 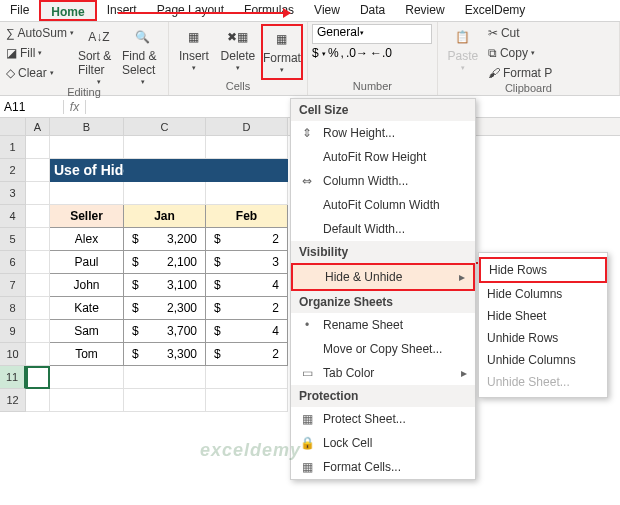 I want to click on submenu-arrow-icon: ▸, so click(x=462, y=277).